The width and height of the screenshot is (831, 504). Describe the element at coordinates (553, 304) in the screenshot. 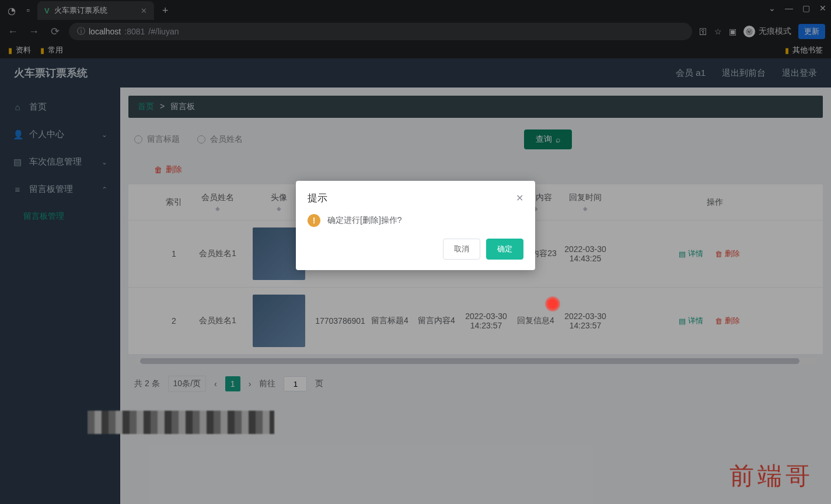

I see `cursor-indicator` at that location.